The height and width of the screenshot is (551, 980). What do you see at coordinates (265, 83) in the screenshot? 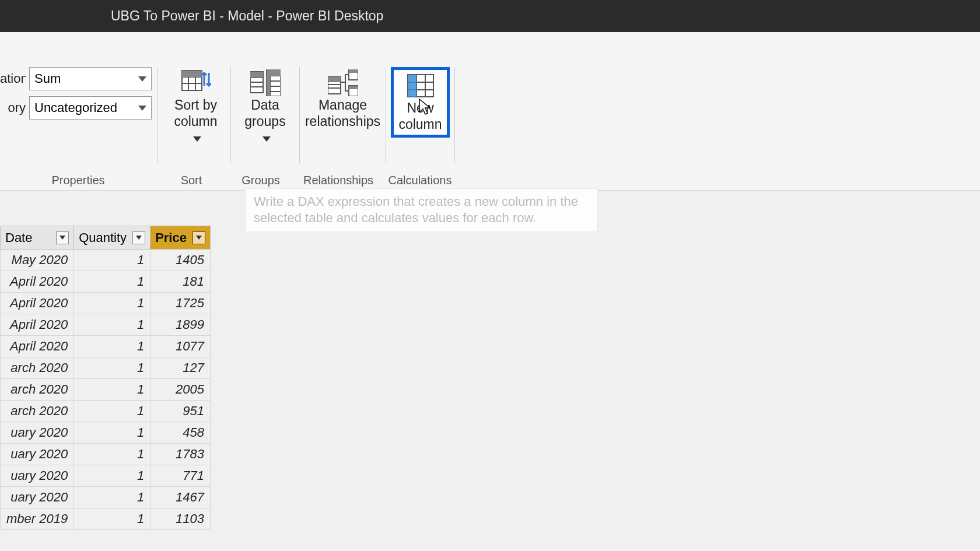
I see `data-groups-icon` at bounding box center [265, 83].